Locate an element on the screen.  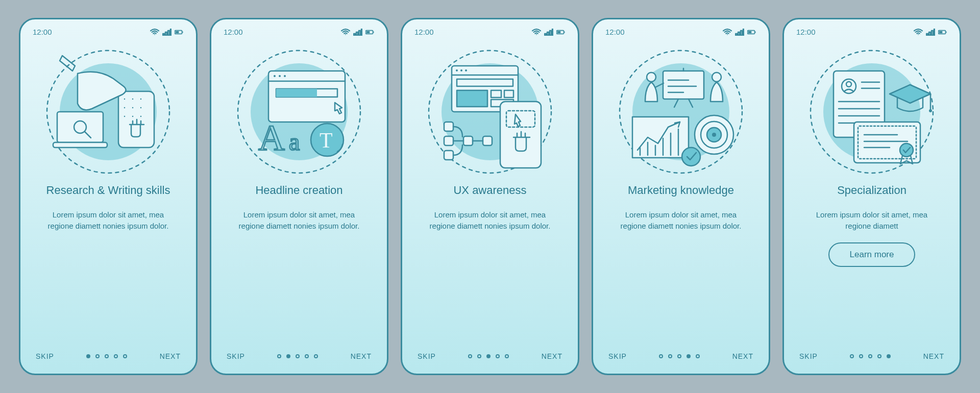
browser-window-icon is located at coordinates (307, 96).